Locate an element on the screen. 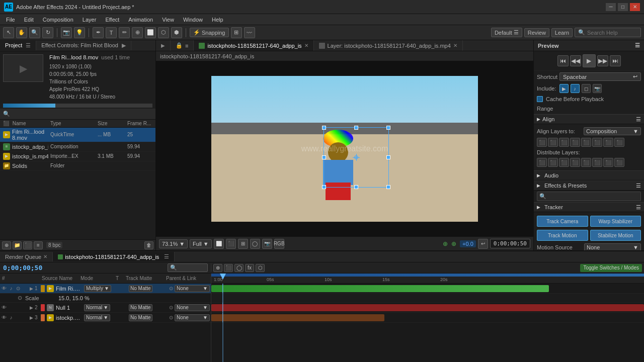 Image resolution: width=644 pixels, height=362 pixels. close-button: ✕ is located at coordinates (635, 7).